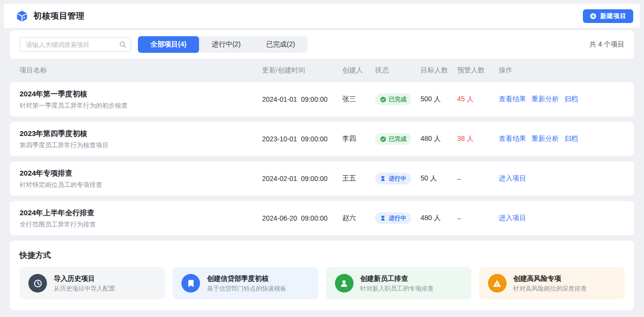  Describe the element at coordinates (322, 283) in the screenshot. I see `shortcut-cards: 导入历史项目从历史项目中导入配置创建信贷部季度初核基于信贷部门特点的快速模板创建…` at that location.